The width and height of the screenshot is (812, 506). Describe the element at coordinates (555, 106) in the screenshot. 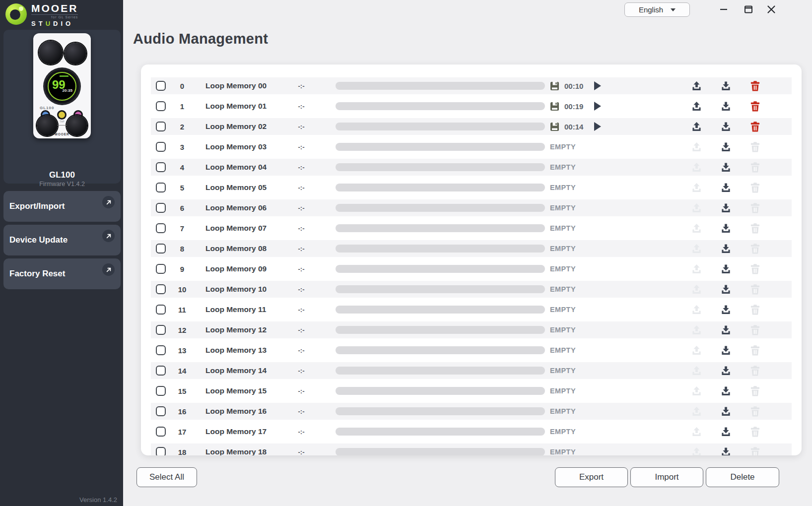

I see `save-icon` at that location.